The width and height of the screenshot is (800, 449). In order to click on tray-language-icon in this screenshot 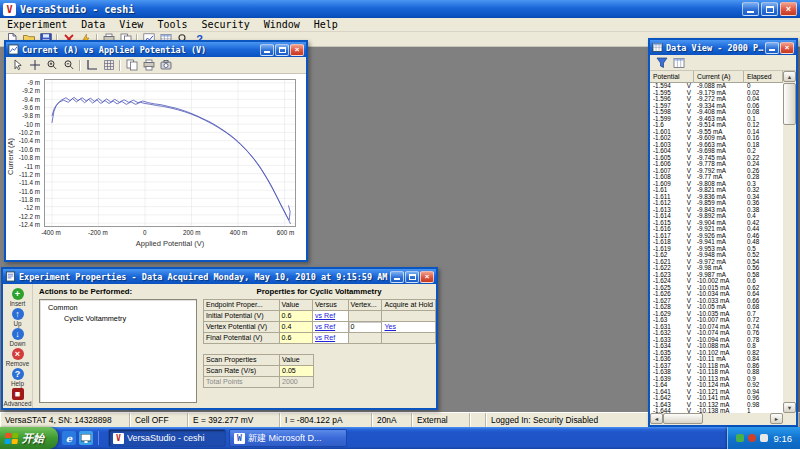, I will do `click(764, 438)`.